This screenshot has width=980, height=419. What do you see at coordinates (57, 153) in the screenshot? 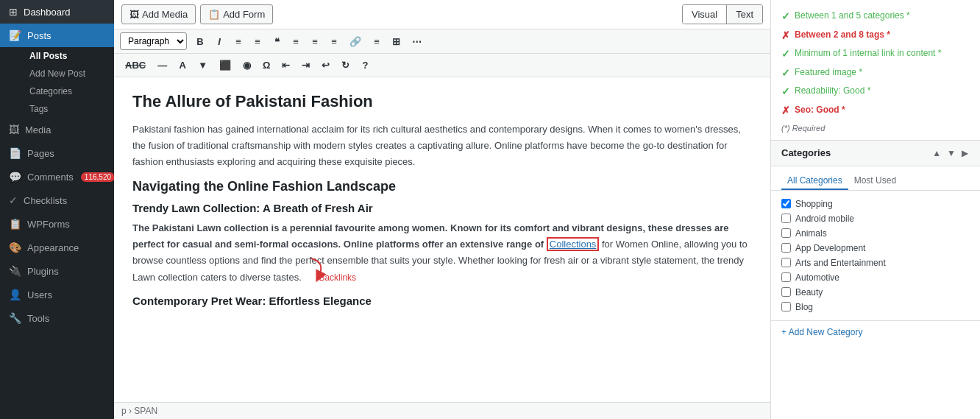
I see `sidebar-item-pages: 📄 Pages` at bounding box center [57, 153].